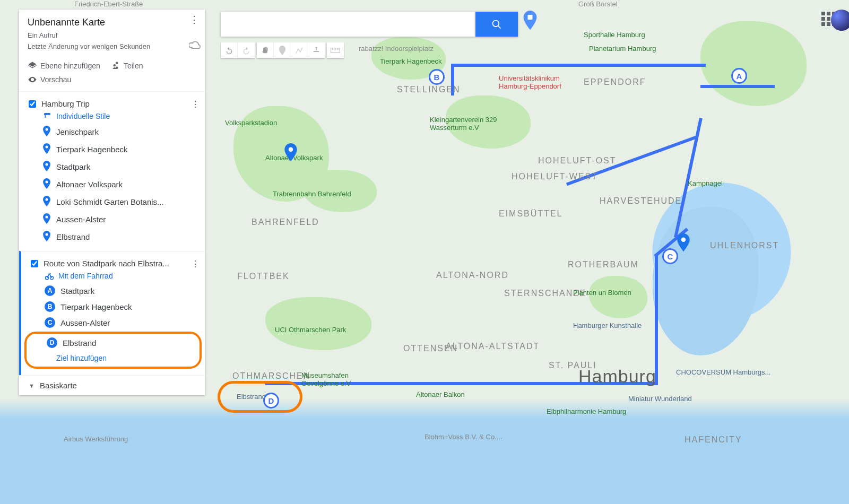  I want to click on poi-planetarium: Planetarium Hamburg, so click(622, 49).